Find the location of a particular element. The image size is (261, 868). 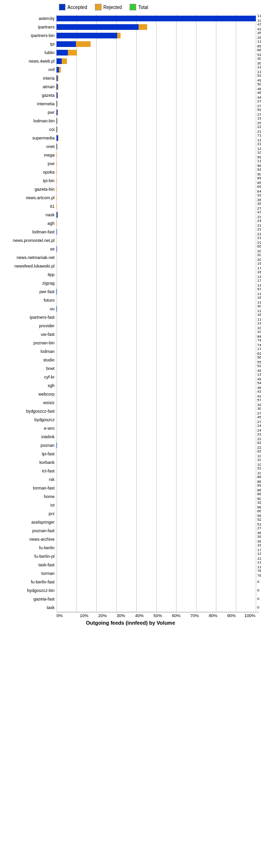

table-row: uu3050529511135288 is located at coordinates (130, 308).